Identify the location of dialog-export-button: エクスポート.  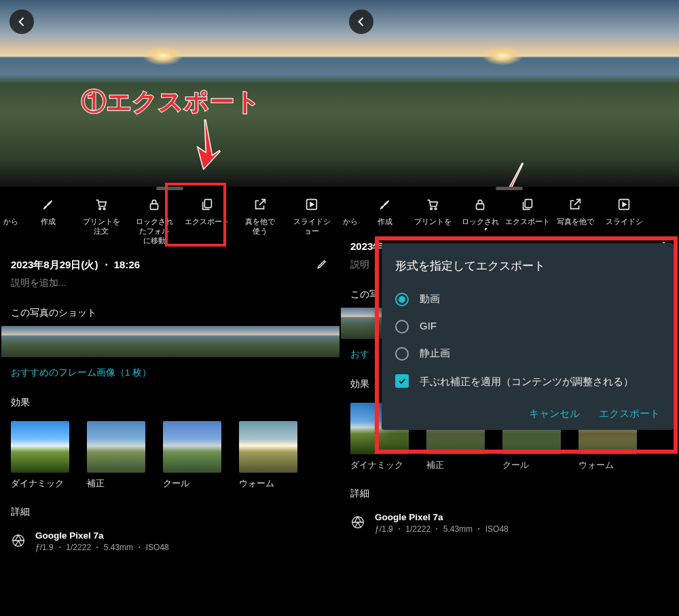
(629, 414).